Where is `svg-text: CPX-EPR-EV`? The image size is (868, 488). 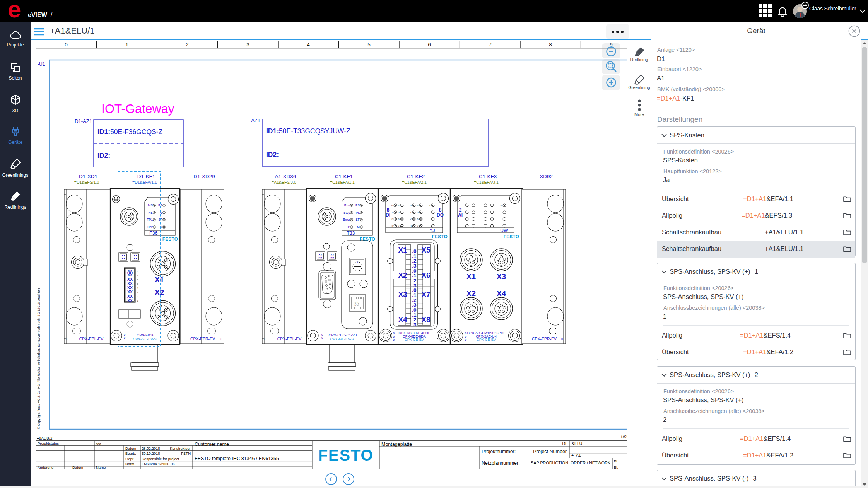 svg-text: CPX-EPR-EV is located at coordinates (544, 339).